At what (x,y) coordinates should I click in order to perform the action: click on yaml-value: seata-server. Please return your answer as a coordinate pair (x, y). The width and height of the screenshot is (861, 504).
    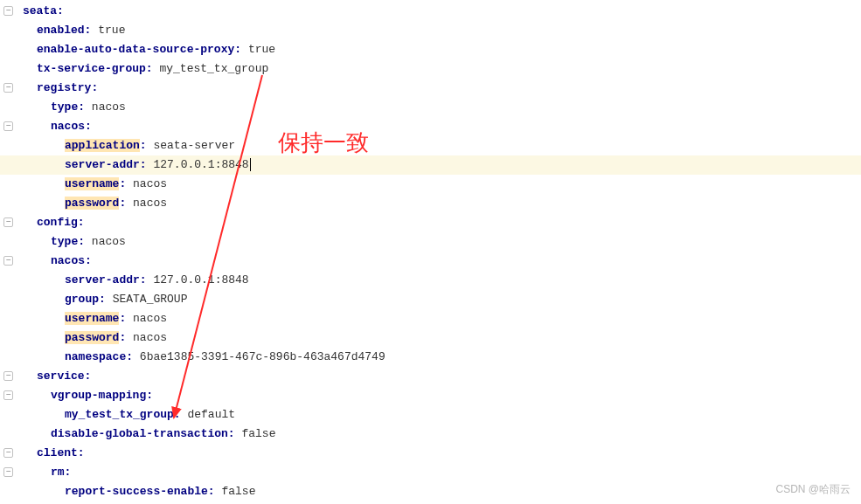
    Looking at the image, I should click on (194, 145).